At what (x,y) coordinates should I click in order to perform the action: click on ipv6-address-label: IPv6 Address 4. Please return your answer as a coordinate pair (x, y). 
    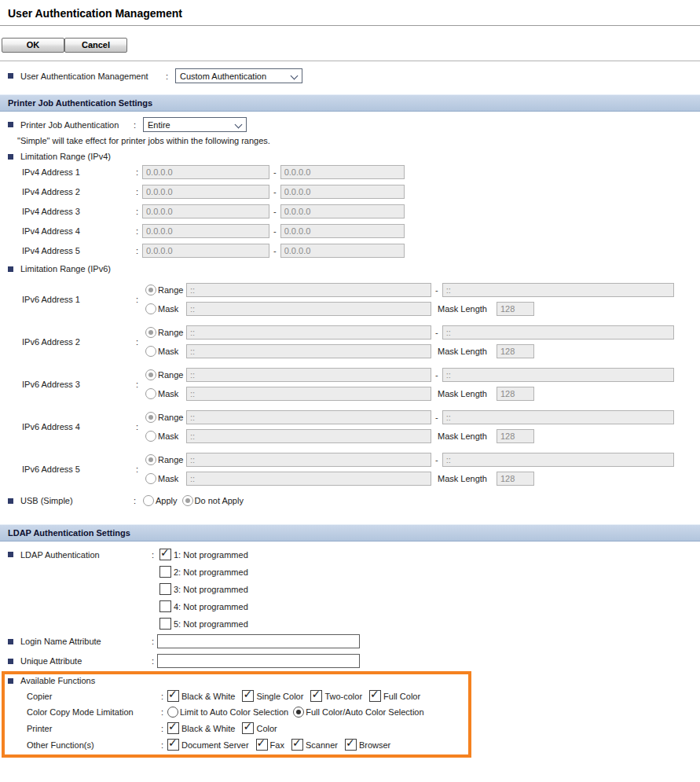
    Looking at the image, I should click on (78, 427).